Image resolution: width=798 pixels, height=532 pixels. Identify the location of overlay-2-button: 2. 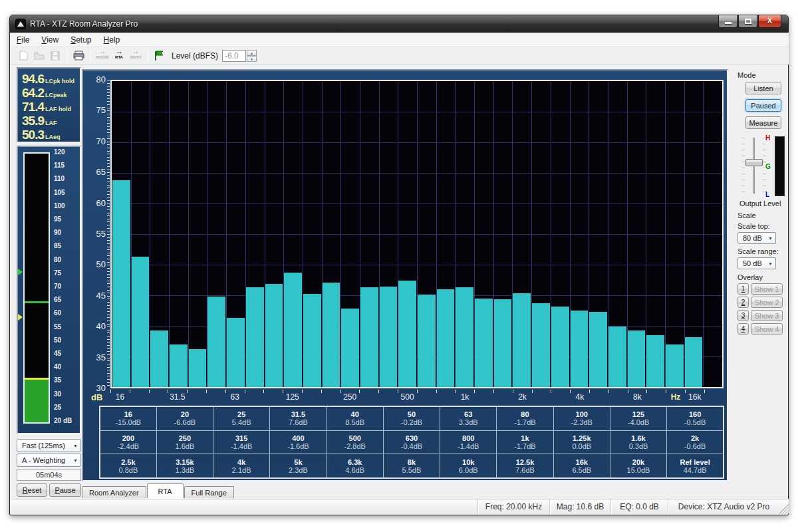
(743, 302).